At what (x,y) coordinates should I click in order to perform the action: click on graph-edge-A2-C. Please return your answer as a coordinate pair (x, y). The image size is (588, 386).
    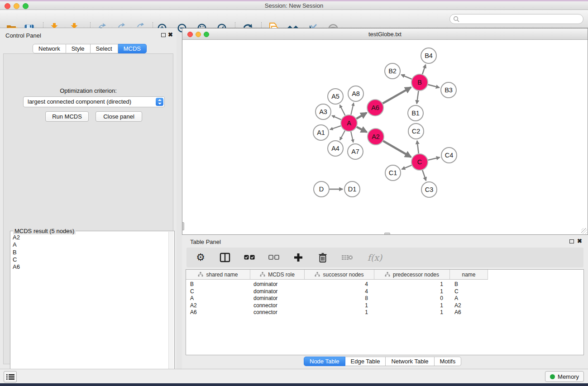
    Looking at the image, I should click on (397, 149).